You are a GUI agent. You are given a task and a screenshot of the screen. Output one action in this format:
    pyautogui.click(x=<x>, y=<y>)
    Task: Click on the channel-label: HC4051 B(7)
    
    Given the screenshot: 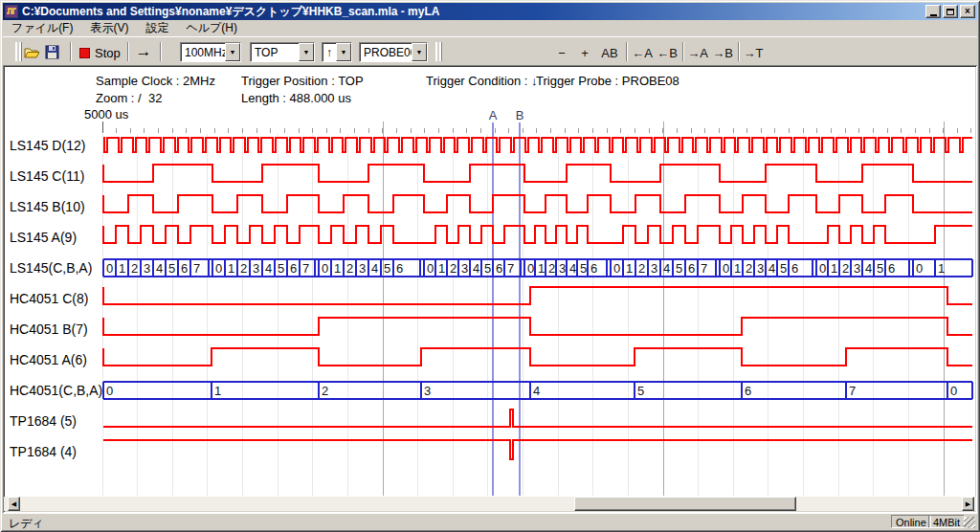 What is the action you would take?
    pyautogui.click(x=49, y=329)
    